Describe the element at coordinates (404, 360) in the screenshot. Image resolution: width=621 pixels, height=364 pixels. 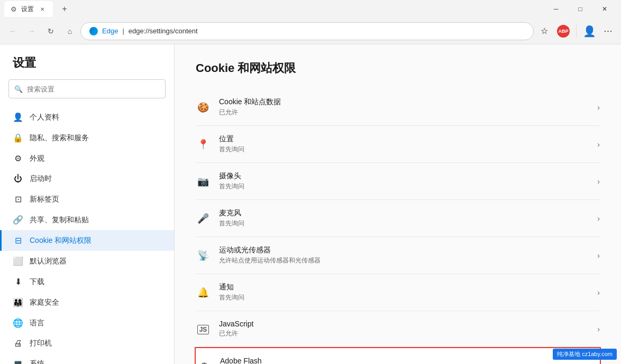
I see `settings-content-flash: Adobe Flash 始终阻止 Flash (推荐)` at that location.